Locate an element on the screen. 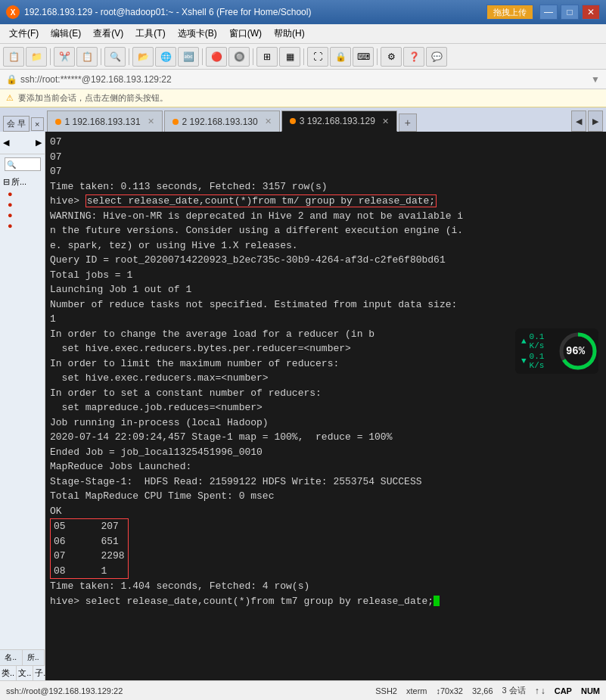 This screenshot has width=606, height=700. maximize-button: □ is located at coordinates (570, 12).